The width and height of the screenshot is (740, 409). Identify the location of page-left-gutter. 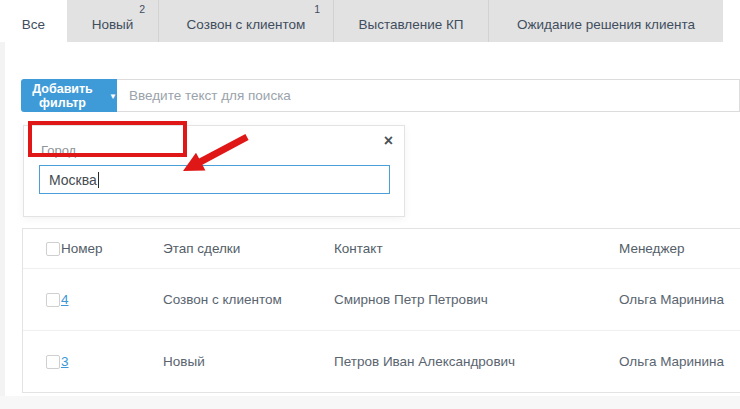
(2, 226).